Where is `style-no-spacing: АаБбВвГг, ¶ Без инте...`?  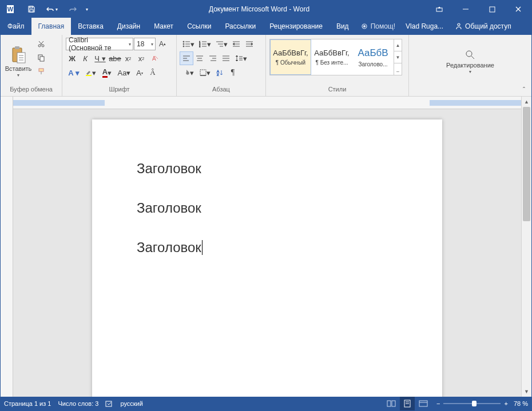 style-no-spacing: АаБбВвГг, ¶ Без инте... is located at coordinates (332, 57).